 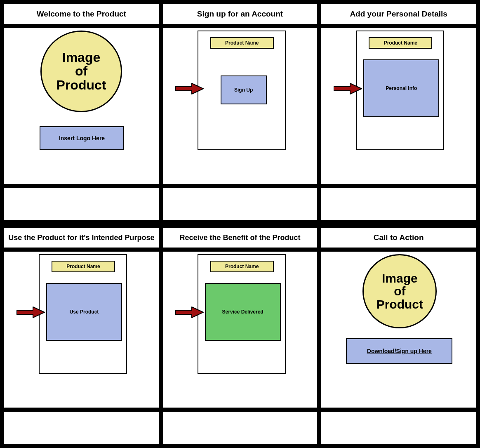 I want to click on personal-info-box: Personal Info, so click(x=401, y=88).